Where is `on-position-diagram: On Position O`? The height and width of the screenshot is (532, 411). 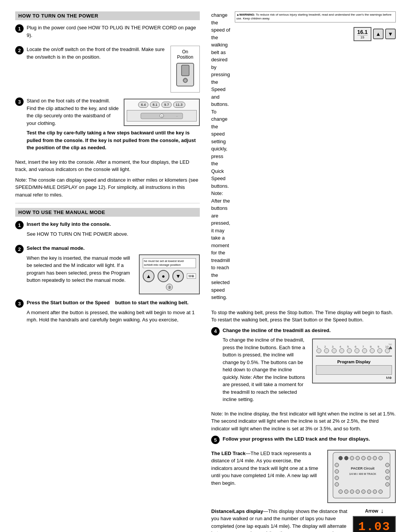
on-position-diagram: On Position O is located at coordinates (185, 69).